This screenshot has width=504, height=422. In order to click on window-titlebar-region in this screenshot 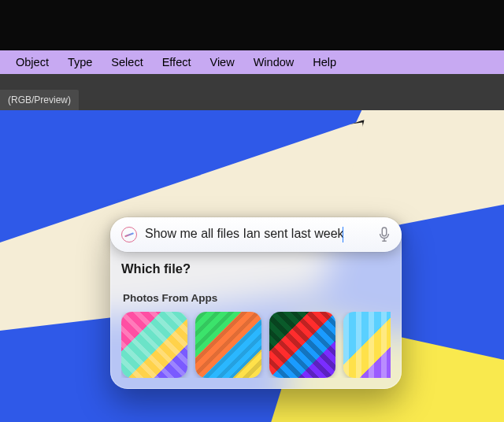, I will do `click(252, 25)`.